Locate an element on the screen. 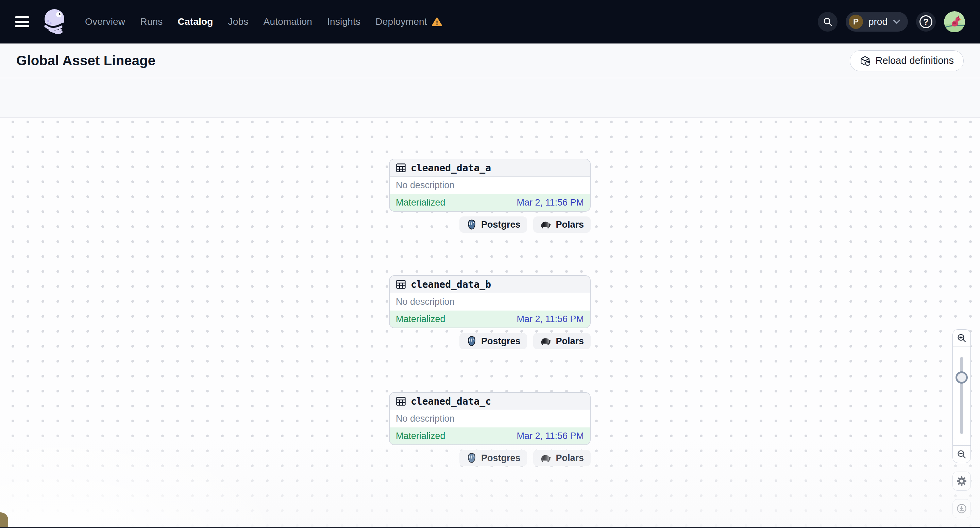  canvas-corner-shape is located at coordinates (4, 520).